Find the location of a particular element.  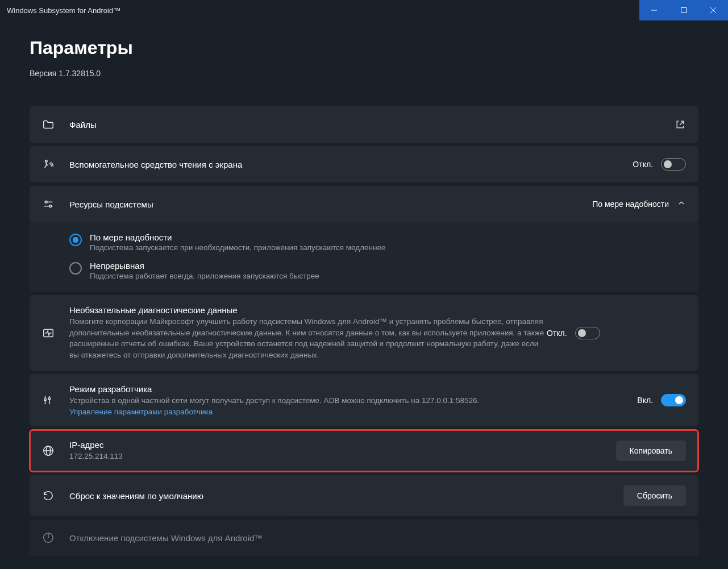

resources-option-as-needed: По мере надобности Подсистема запускаетс… is located at coordinates (377, 242).